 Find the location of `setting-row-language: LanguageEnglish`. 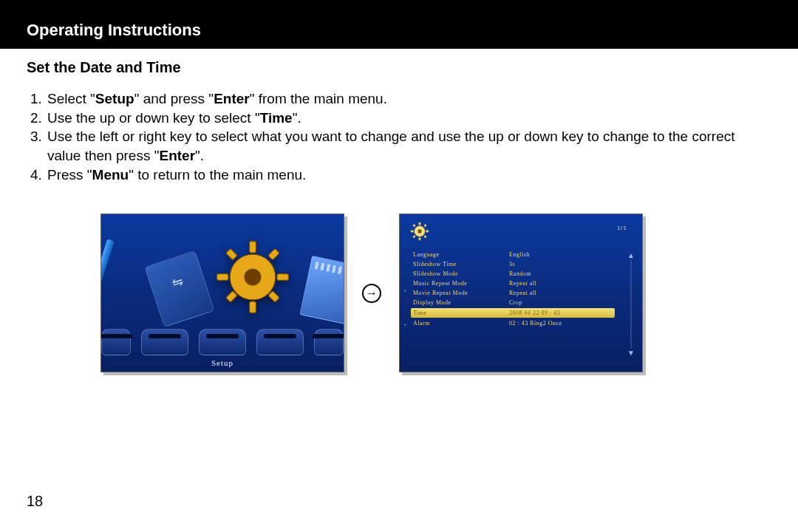

setting-row-language: LanguageEnglish is located at coordinates (513, 254).